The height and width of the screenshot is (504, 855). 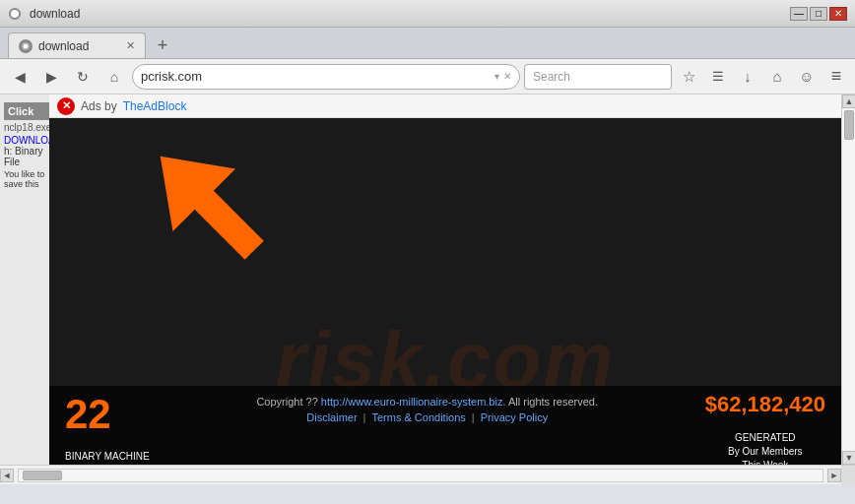 What do you see at coordinates (20, 77) in the screenshot?
I see `back-button: ◀` at bounding box center [20, 77].